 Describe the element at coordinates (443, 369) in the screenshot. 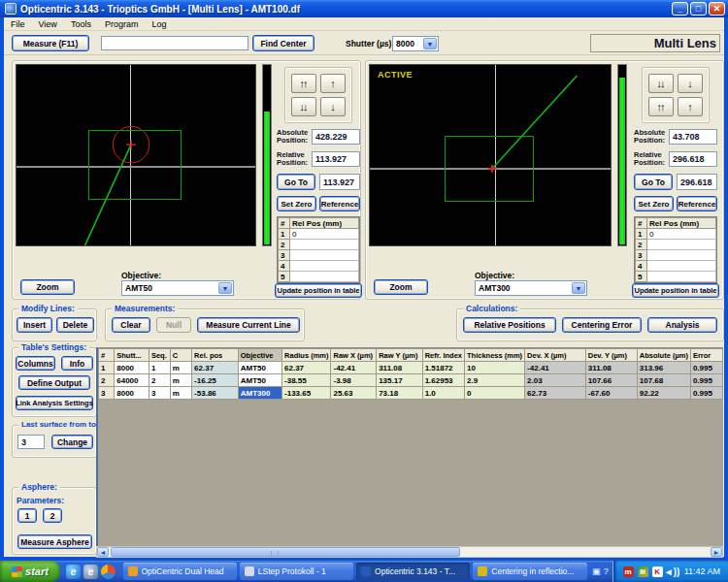

I see `table-cell: 1.51872` at that location.